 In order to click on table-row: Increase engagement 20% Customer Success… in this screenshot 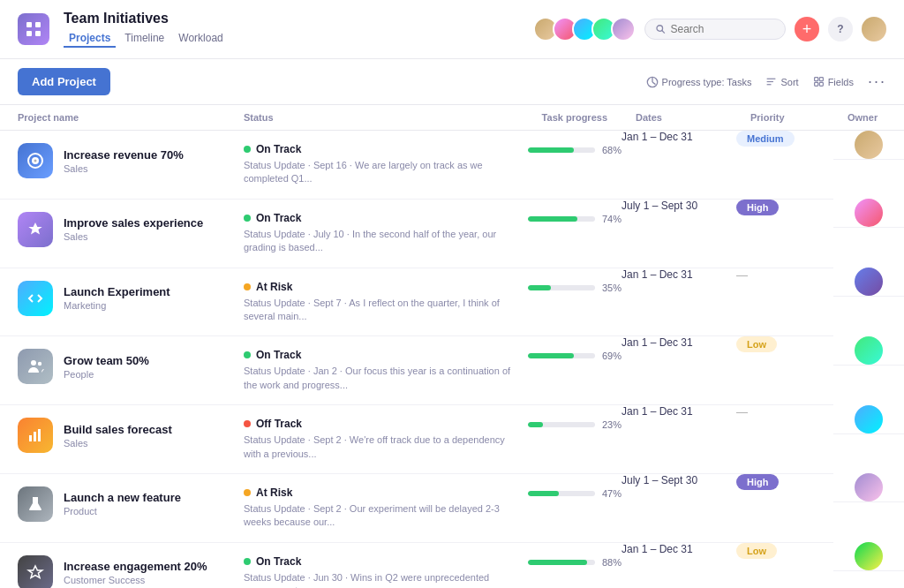, I will do `click(452, 565)`.